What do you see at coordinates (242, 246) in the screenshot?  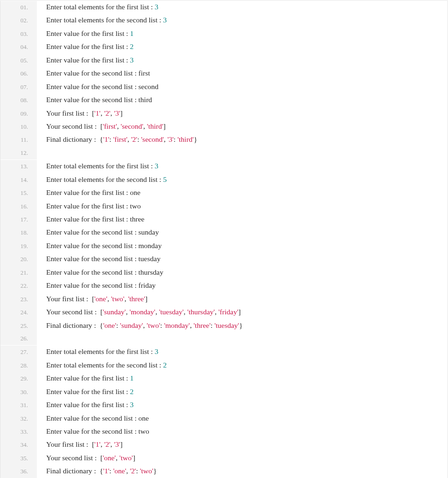 I see `line-content: Enter value for the second list : monday` at bounding box center [242, 246].